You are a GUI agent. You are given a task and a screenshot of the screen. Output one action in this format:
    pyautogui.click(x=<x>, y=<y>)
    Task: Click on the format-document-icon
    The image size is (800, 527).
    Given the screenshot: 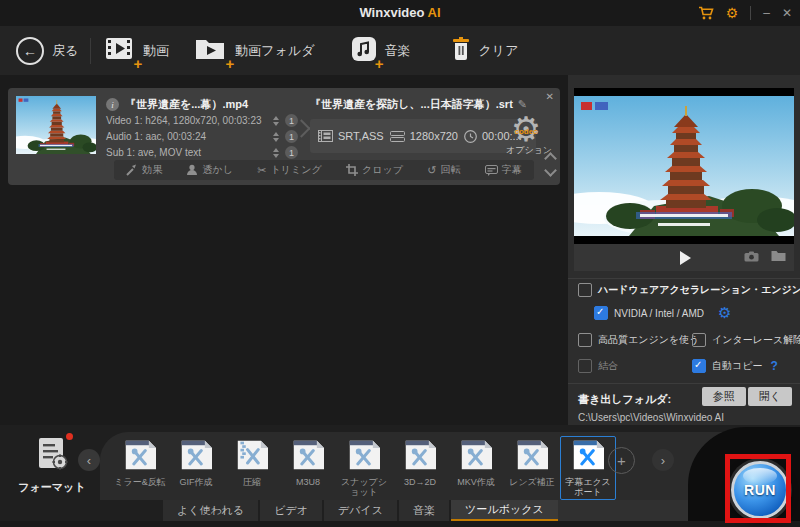 What is the action you would take?
    pyautogui.click(x=52, y=454)
    